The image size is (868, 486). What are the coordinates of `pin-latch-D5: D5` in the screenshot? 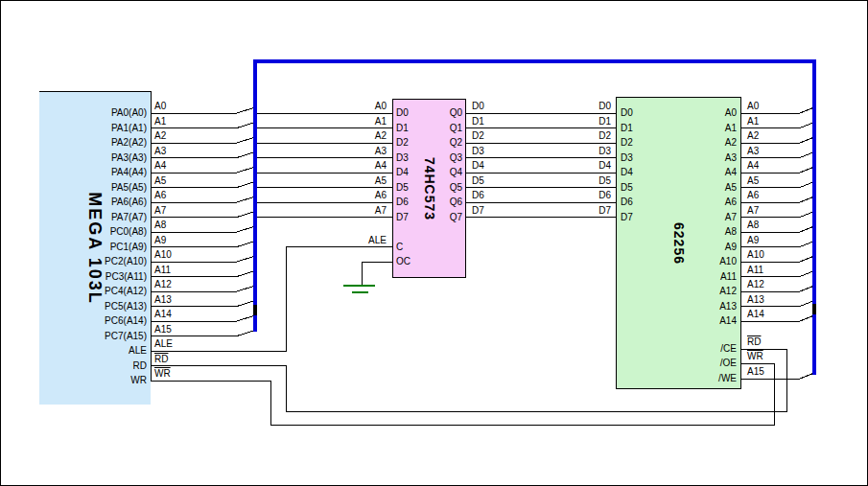 It's located at (415, 188).